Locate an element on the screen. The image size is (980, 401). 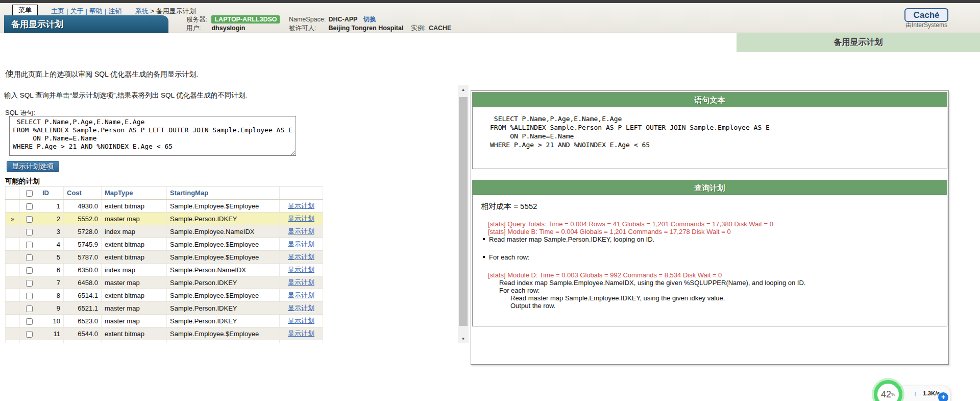
tab-alternate-show-plans: 备用显示计划 is located at coordinates (859, 43).